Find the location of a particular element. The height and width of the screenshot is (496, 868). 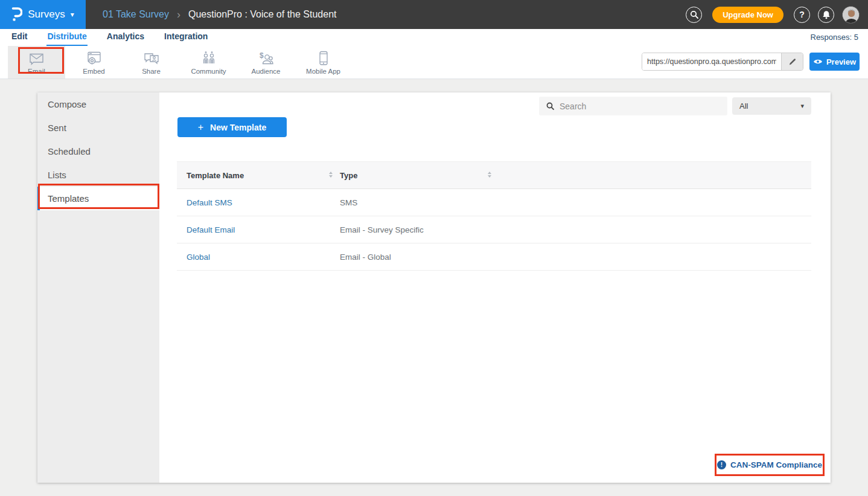

template-type: Email - Survey Specific is located at coordinates (381, 230).